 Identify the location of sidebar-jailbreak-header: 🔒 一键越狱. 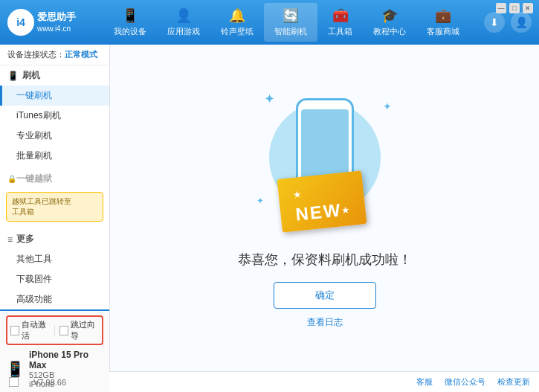
(55, 179).